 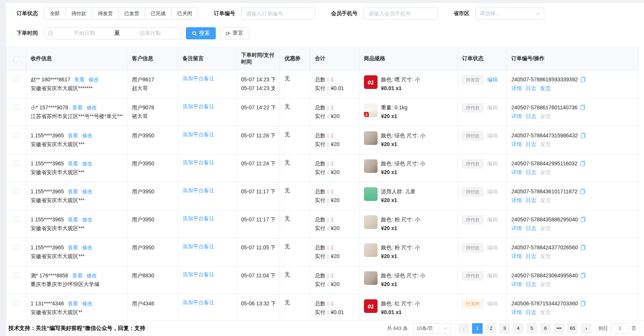 I want to click on page-button-last: 65, so click(x=573, y=328).